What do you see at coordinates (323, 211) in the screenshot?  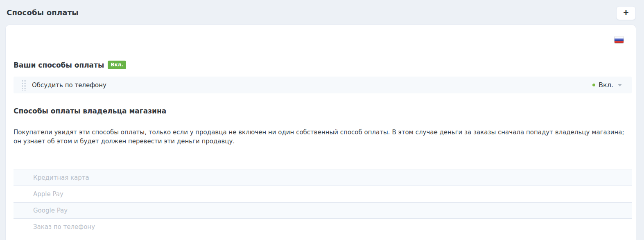 I see `list-item-google-pay: Google Pay` at bounding box center [323, 211].